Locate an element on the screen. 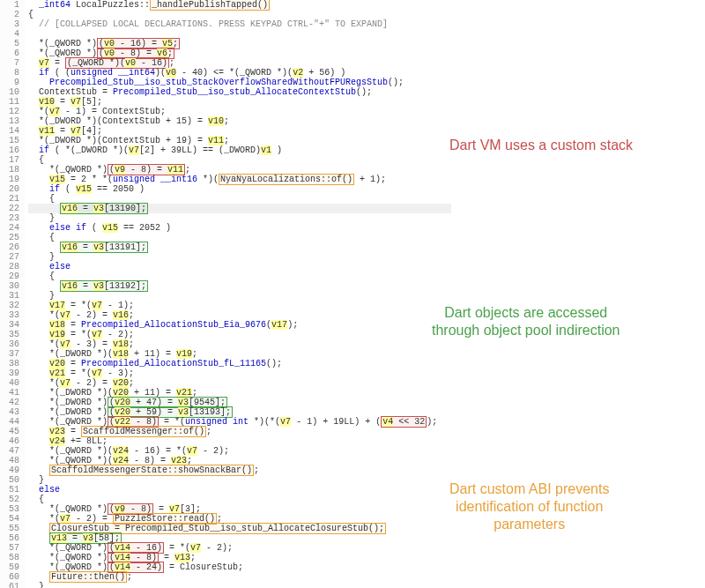  line-number: 23 is located at coordinates (10, 219).